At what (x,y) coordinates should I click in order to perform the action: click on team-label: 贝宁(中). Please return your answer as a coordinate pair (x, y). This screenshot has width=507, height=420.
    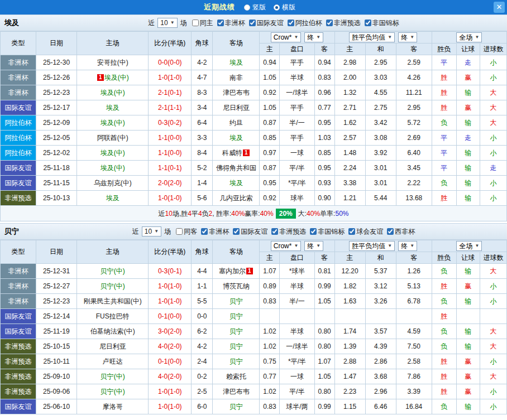
    Looking at the image, I should click on (113, 286).